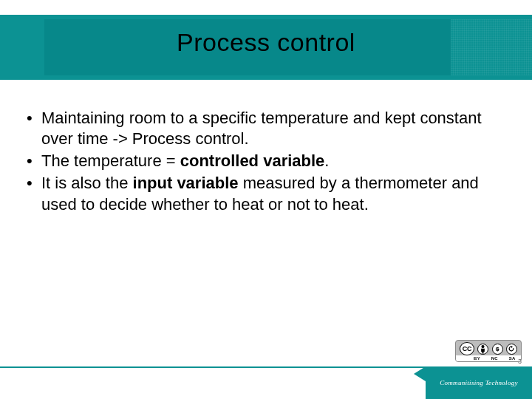 This screenshot has height=399, width=532. Describe the element at coordinates (253, 161) in the screenshot. I see `bullet-text-bold: controlled variable` at that location.